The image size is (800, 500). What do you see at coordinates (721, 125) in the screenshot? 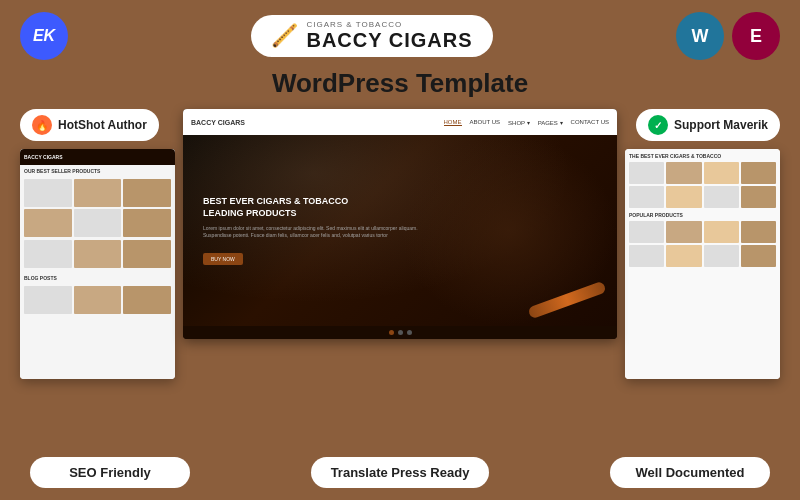
I see `support-label: Support Maverik` at bounding box center [721, 125].